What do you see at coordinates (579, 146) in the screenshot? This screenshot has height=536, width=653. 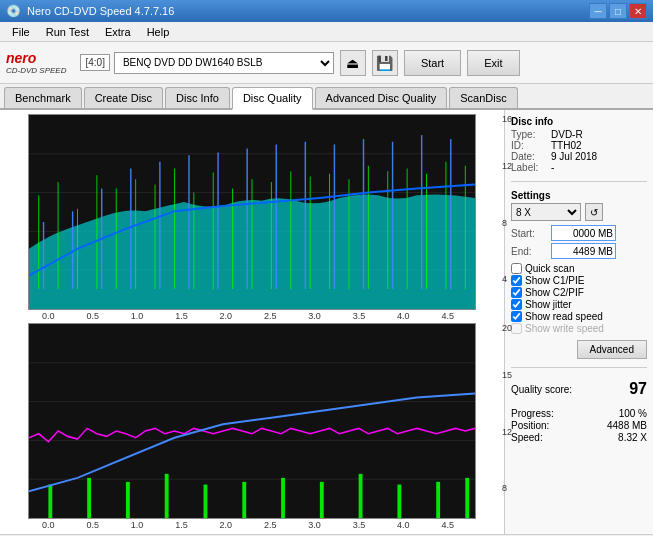 I see `disc-id-row: ID: TTH02` at bounding box center [579, 146].